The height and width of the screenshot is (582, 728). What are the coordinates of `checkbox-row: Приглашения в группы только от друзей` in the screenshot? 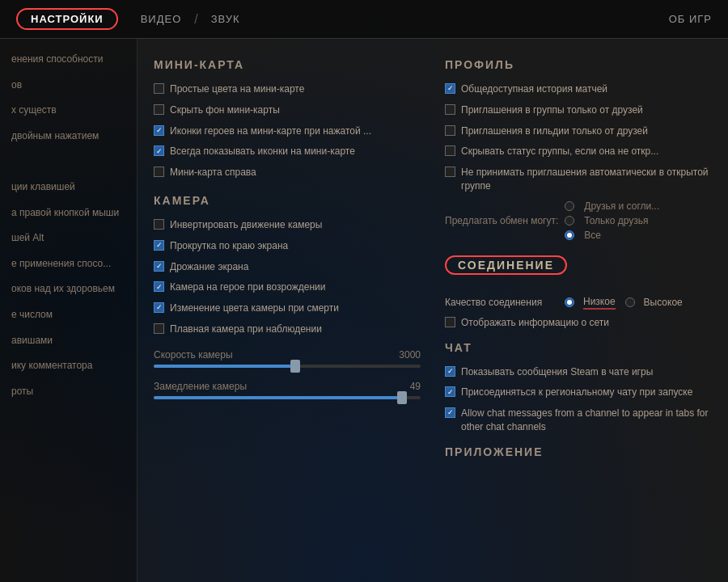 It's located at (578, 110).